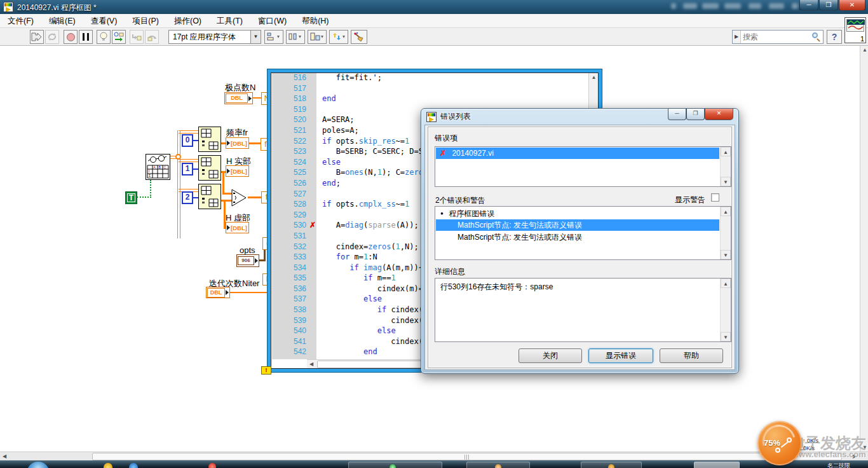 The height and width of the screenshot is (468, 868). What do you see at coordinates (852, 5) in the screenshot?
I see `close-button: ✕` at bounding box center [852, 5].